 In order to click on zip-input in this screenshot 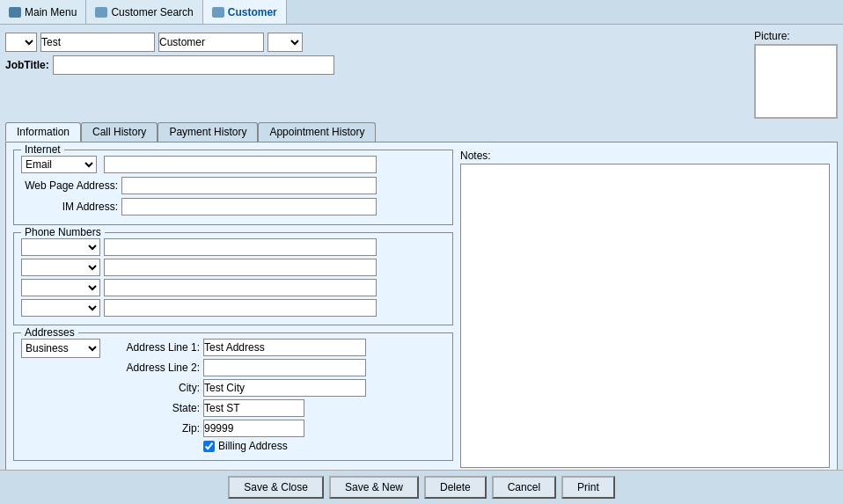, I will do `click(253, 428)`.